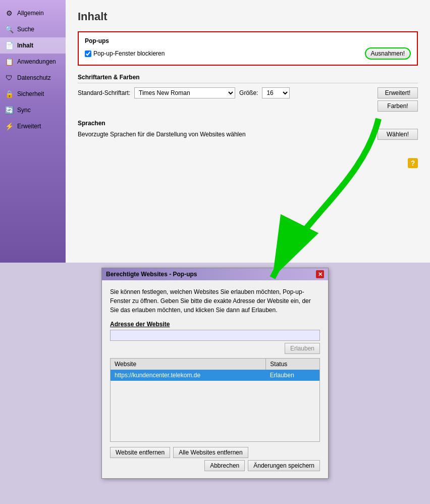  I want to click on font-size-select: 16, so click(276, 93).